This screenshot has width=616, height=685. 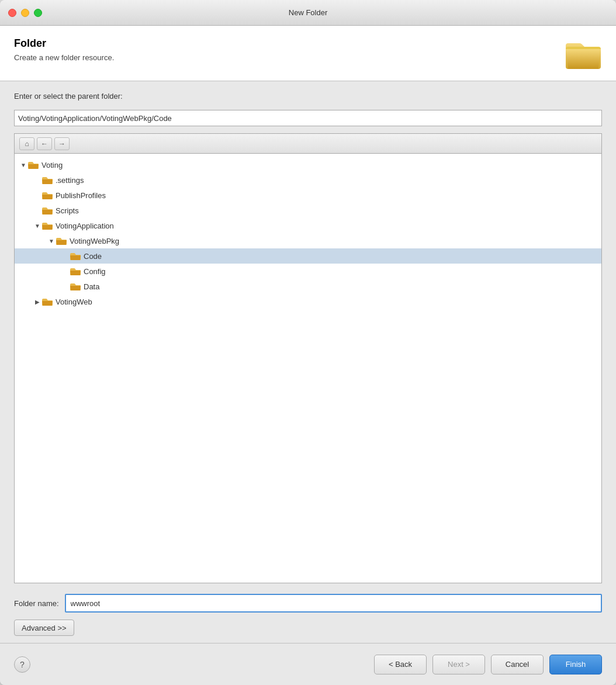 What do you see at coordinates (576, 665) in the screenshot?
I see `finish-button: Finish` at bounding box center [576, 665].